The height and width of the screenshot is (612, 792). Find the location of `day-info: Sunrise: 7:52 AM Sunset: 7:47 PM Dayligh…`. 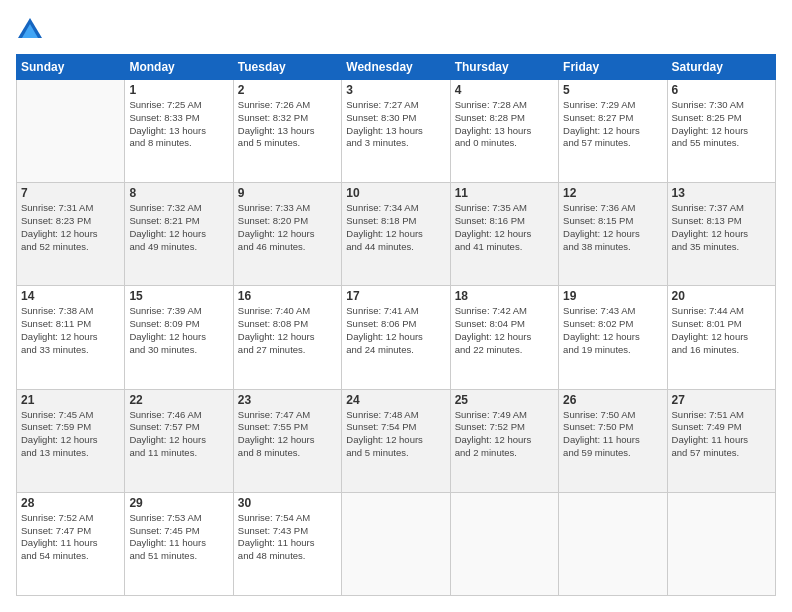

day-info: Sunrise: 7:52 AM Sunset: 7:47 PM Dayligh… is located at coordinates (70, 538).